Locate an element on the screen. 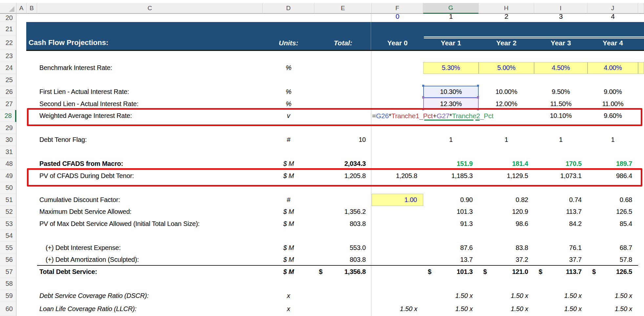 The width and height of the screenshot is (644, 316). cell-C55: (+) Debt Interest Expense: is located at coordinates (150, 248).